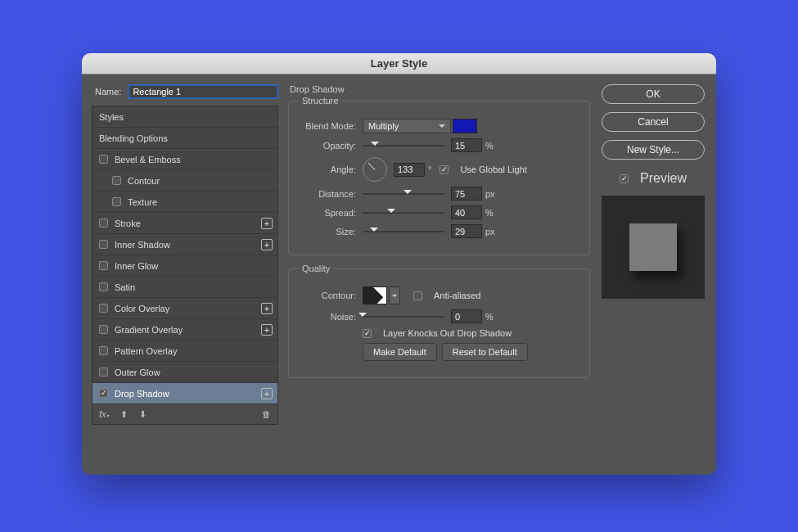 Image resolution: width=798 pixels, height=532 pixels. Describe the element at coordinates (444, 170) in the screenshot. I see `use-global-light-checkbox` at that location.